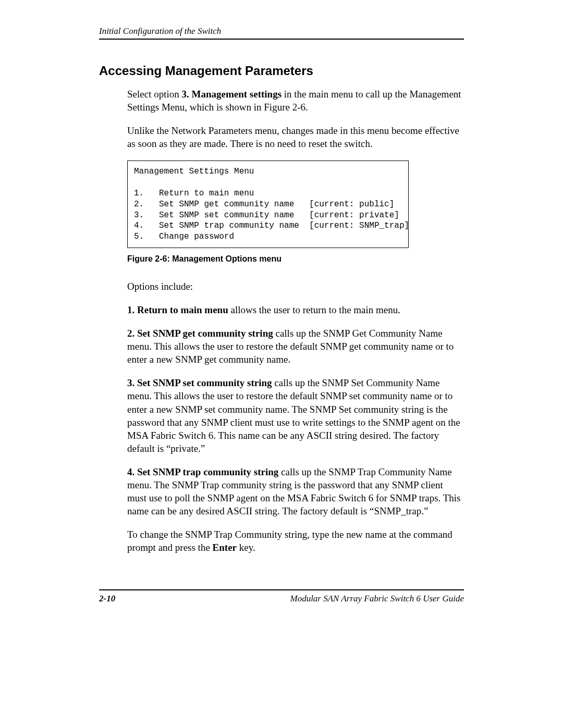 This screenshot has width=563, height=728. Describe the element at coordinates (264, 204) in the screenshot. I see `menu-line-2: 2. Set SNMP get community name [current:…` at that location.